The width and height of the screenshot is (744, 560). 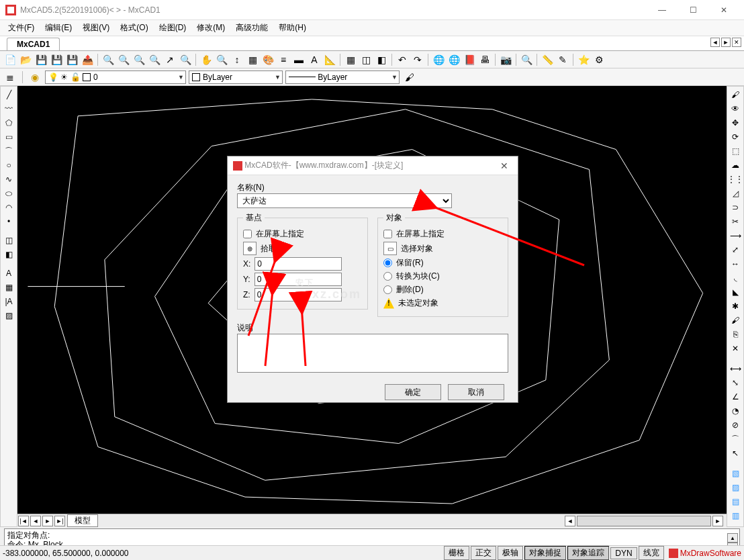 What do you see at coordinates (733, 538) in the screenshot?
I see `cmd-scroll-up-icon: ▲` at bounding box center [733, 538].